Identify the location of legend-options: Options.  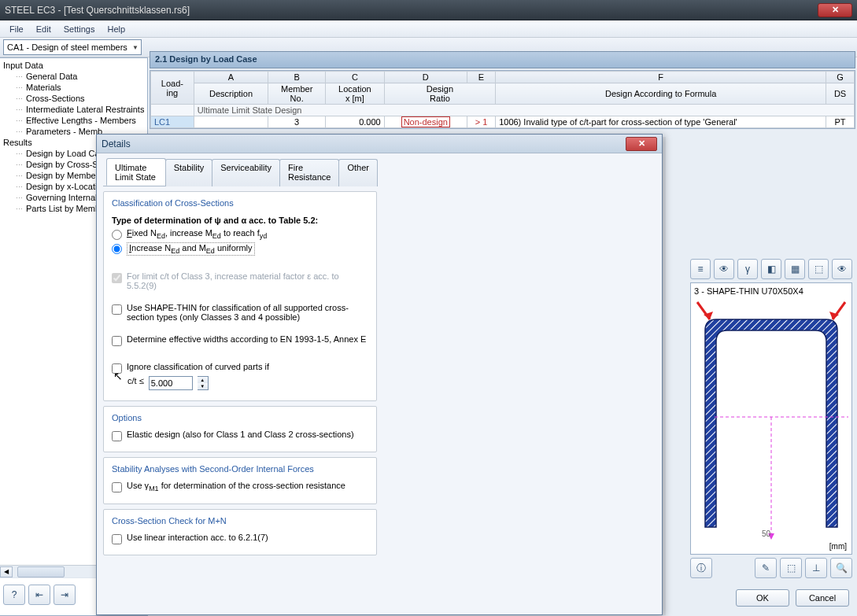
(127, 418).